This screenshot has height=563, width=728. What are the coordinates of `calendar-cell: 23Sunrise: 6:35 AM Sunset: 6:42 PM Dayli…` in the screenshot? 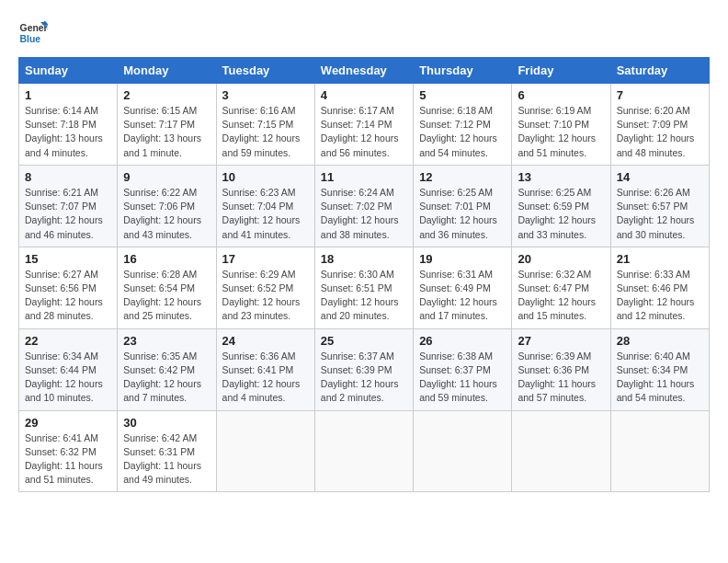 It's located at (167, 370).